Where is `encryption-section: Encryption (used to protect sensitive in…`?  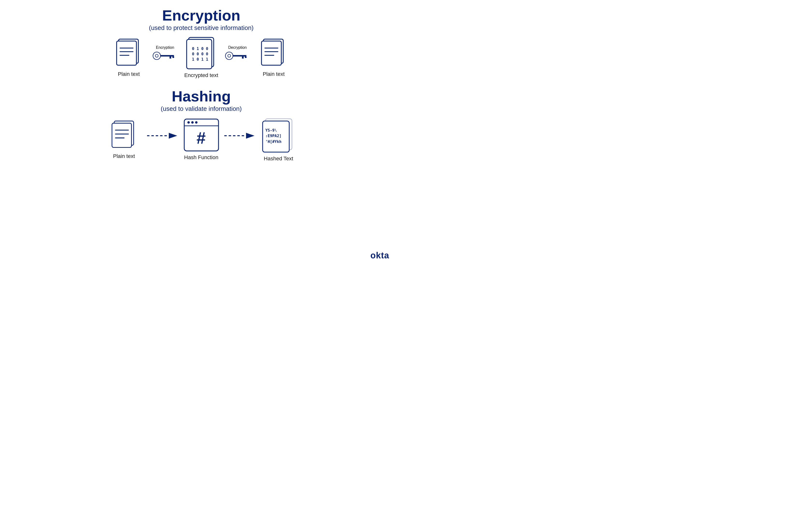 encryption-section: Encryption (used to protect sensitive in… is located at coordinates (201, 43).